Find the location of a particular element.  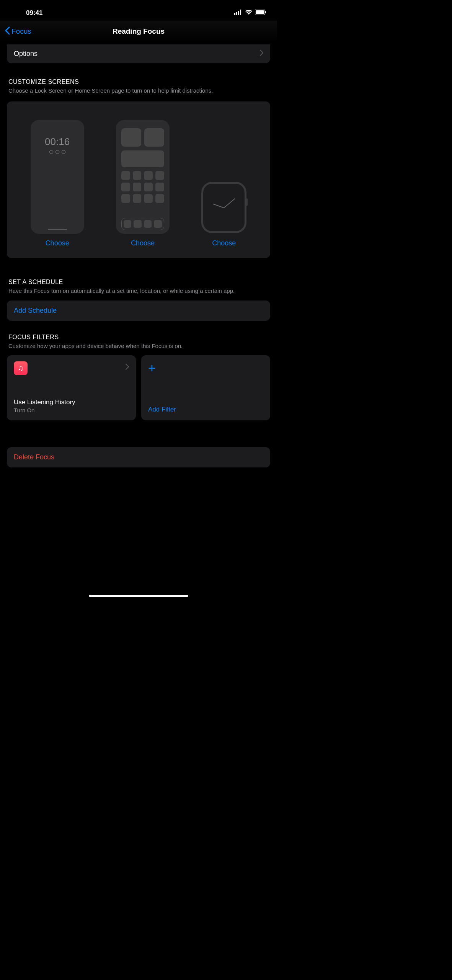

plus-icon: + is located at coordinates (206, 368).